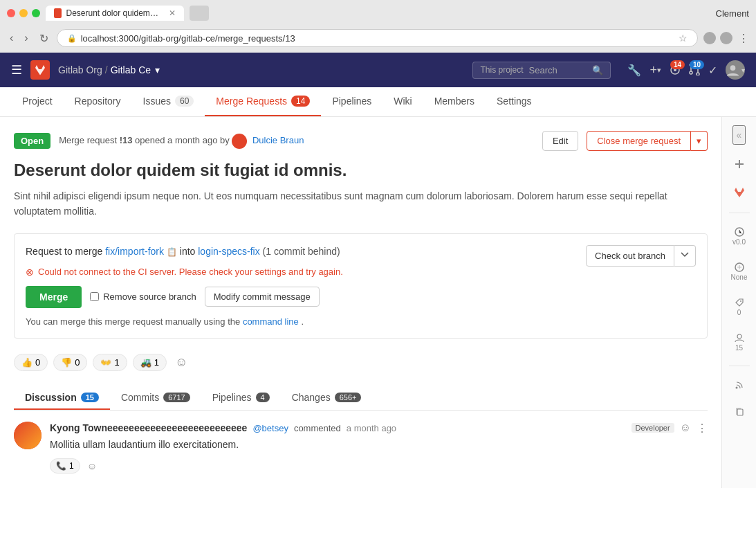  Describe the element at coordinates (92, 466) in the screenshot. I see `comment-add-emoji-btn: ☺` at that location.